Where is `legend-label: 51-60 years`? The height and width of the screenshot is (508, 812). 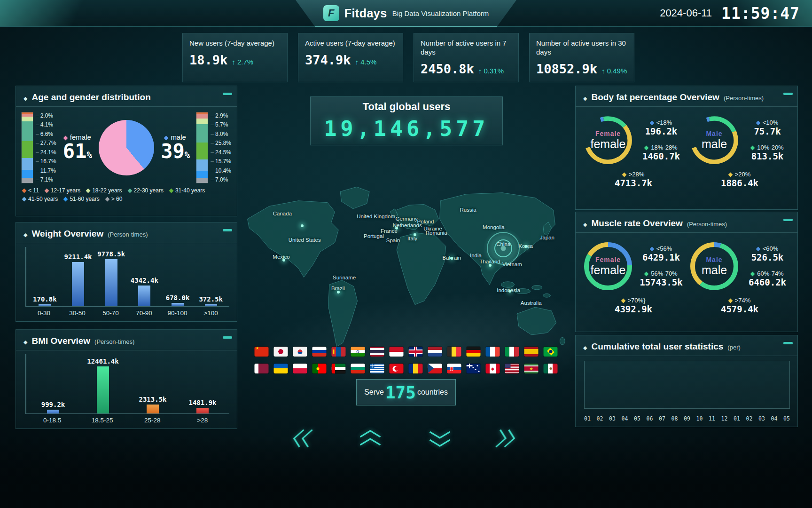 legend-label: 51-60 years is located at coordinates (85, 199).